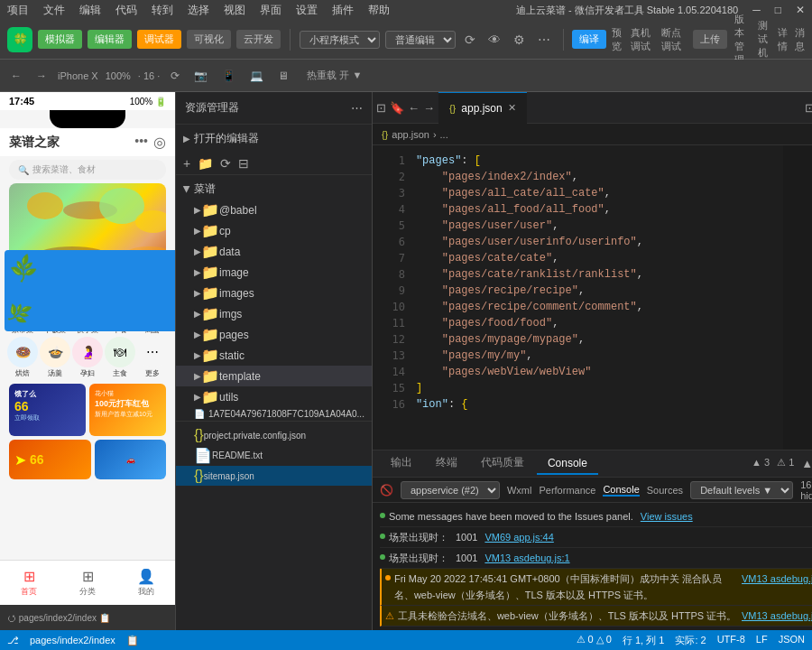 The image size is (812, 650). What do you see at coordinates (799, 40) in the screenshot?
I see `message-btn: 消息` at bounding box center [799, 40].